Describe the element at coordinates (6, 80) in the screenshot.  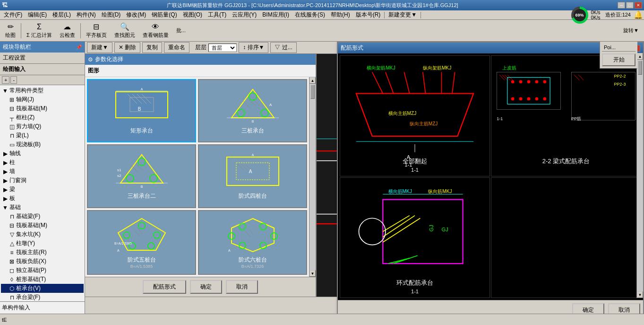
I see `sidebar-add-btn: +` at that location.